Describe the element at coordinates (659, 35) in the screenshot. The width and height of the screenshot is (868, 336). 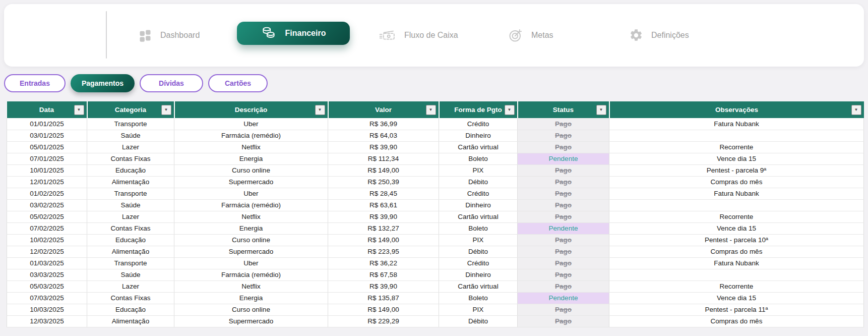
I see `nav-item-definicoes: Definições` at that location.